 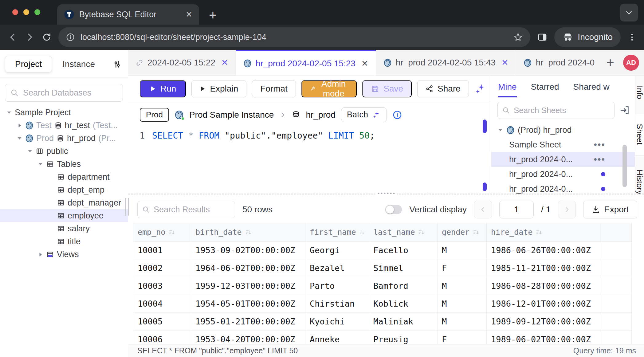 I want to click on dock-tab-info: Info, so click(x=639, y=92).